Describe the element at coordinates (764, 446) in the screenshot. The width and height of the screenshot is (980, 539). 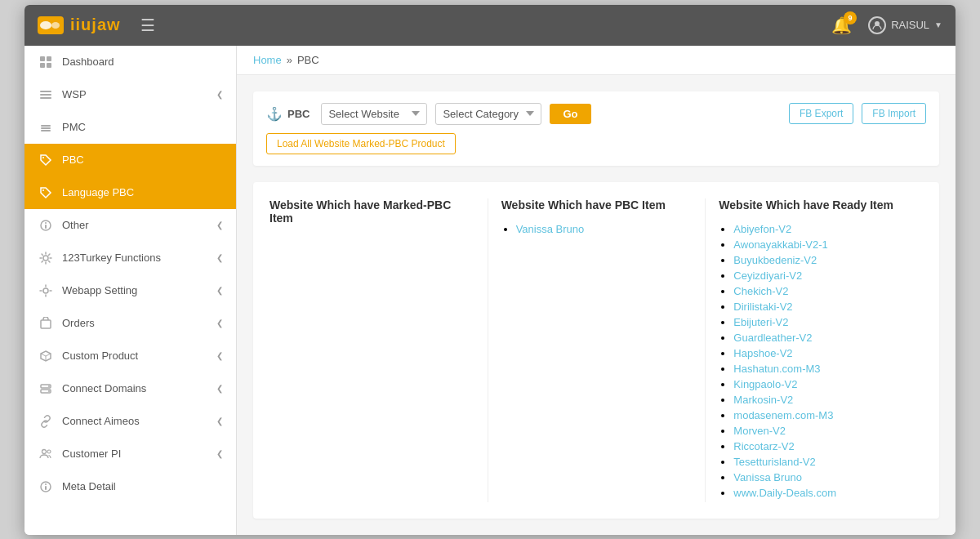
I see `col3-link: Riccotarz-V2` at that location.